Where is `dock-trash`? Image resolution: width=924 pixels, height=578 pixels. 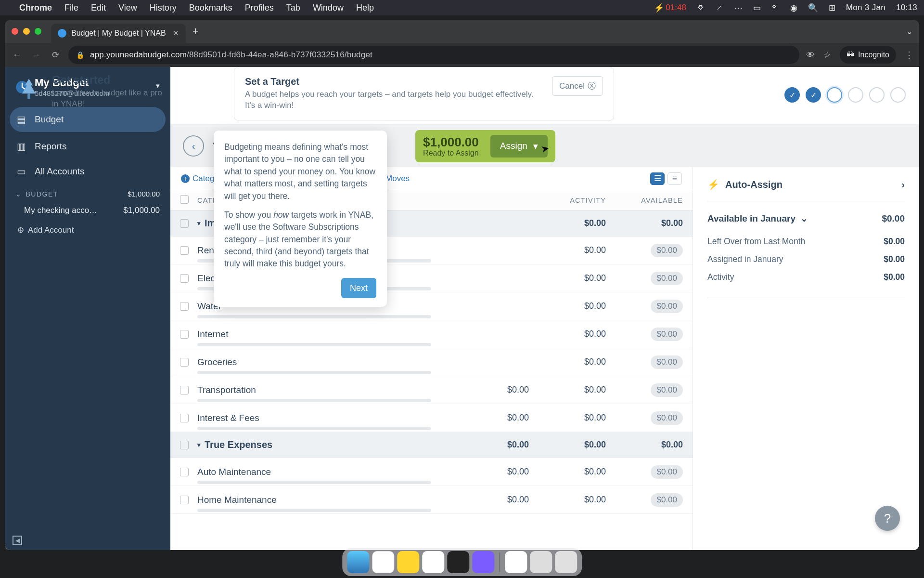
dock-trash is located at coordinates (566, 562).